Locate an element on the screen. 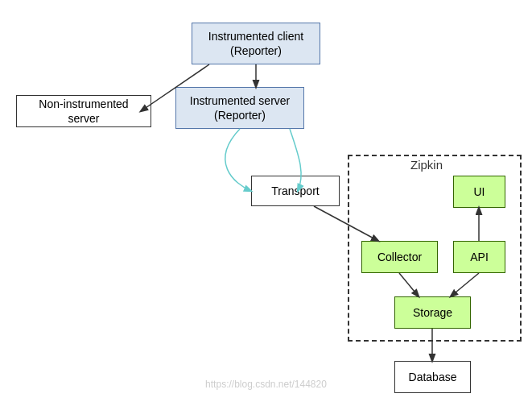 This screenshot has height=406, width=532. transport-box: Transport is located at coordinates (295, 191).